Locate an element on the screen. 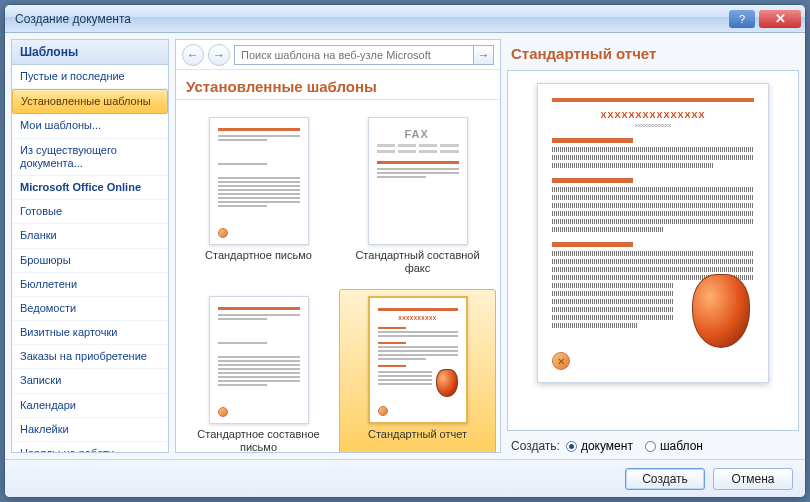  nav-back-button: ← is located at coordinates (193, 55).